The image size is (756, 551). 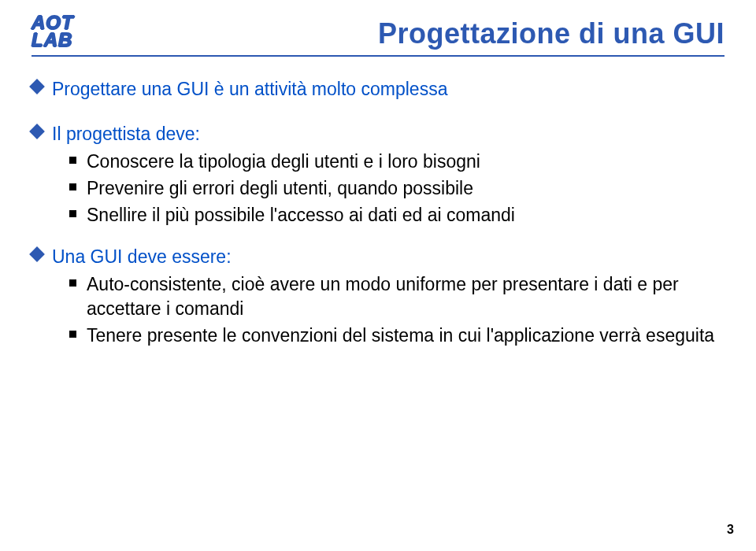 I want to click on sub-text: Auto-consistente, cioè avere un modo uni…, so click(x=406, y=297).